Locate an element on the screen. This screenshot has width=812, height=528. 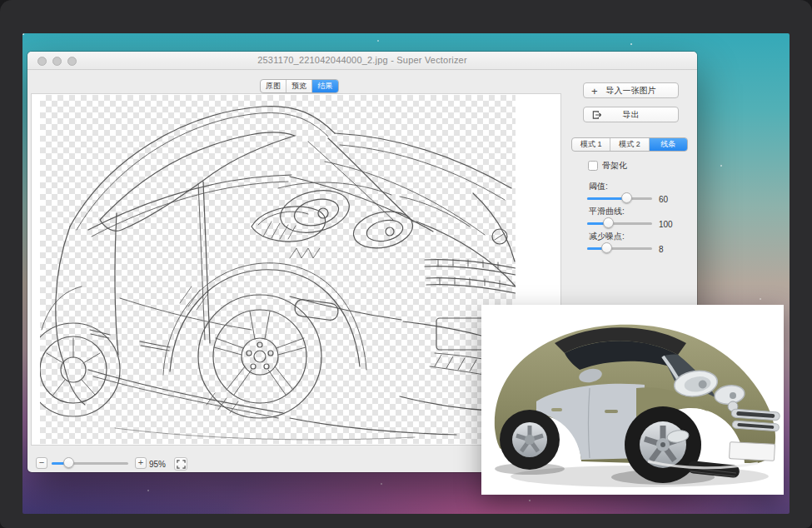
tab-original: 原图 is located at coordinates (273, 87).